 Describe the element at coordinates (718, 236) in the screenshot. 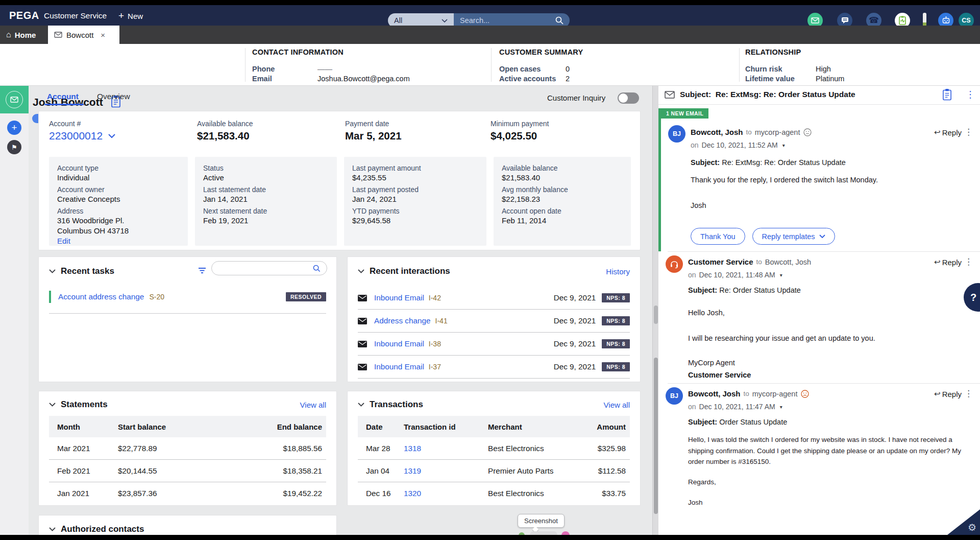

I see `thank-you-button: Thank You` at that location.